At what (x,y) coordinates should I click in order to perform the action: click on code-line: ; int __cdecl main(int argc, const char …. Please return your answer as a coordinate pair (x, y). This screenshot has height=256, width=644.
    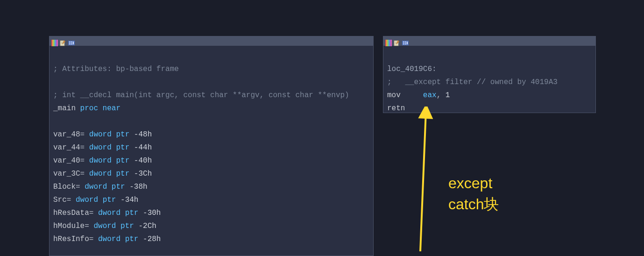
    Looking at the image, I should click on (211, 95).